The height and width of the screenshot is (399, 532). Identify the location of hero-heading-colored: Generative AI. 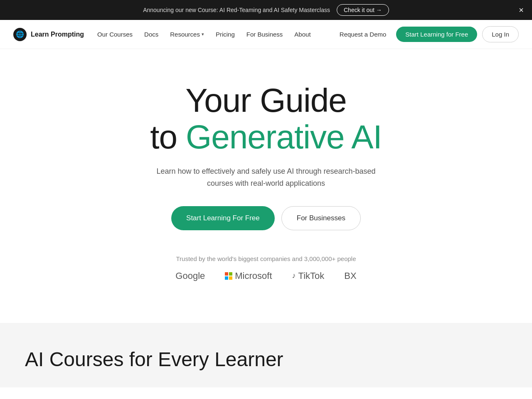
(284, 137).